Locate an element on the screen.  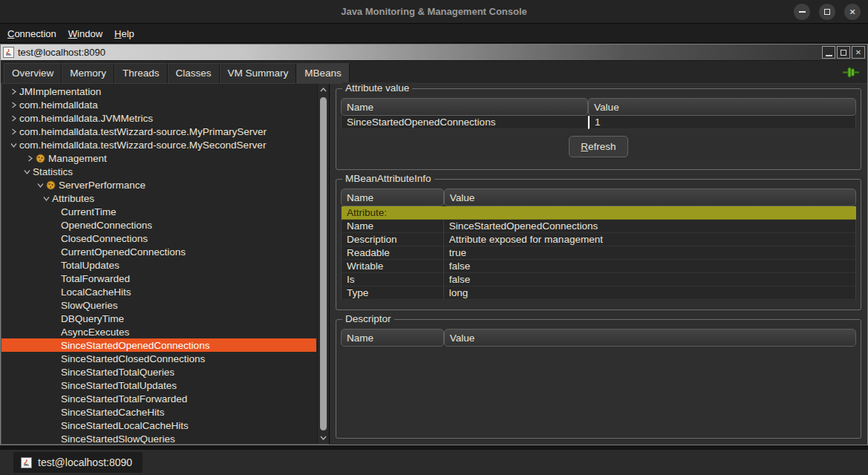
info-value-cell: true is located at coordinates (650, 253).